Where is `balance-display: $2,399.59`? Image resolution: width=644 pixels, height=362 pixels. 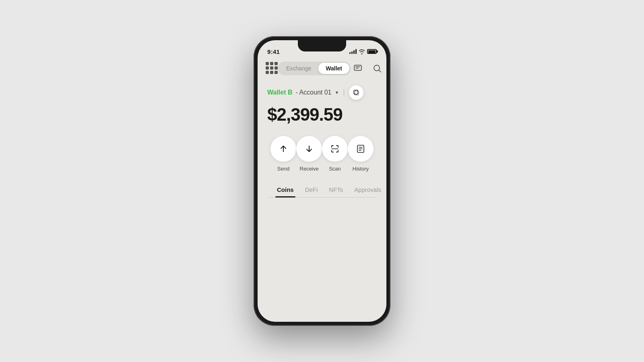 balance-display: $2,399.59 is located at coordinates (322, 115).